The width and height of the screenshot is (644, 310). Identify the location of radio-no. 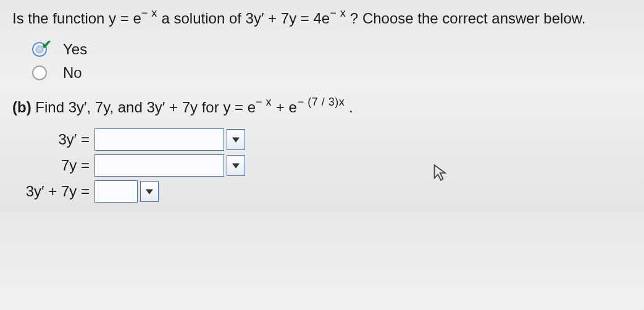
(40, 73).